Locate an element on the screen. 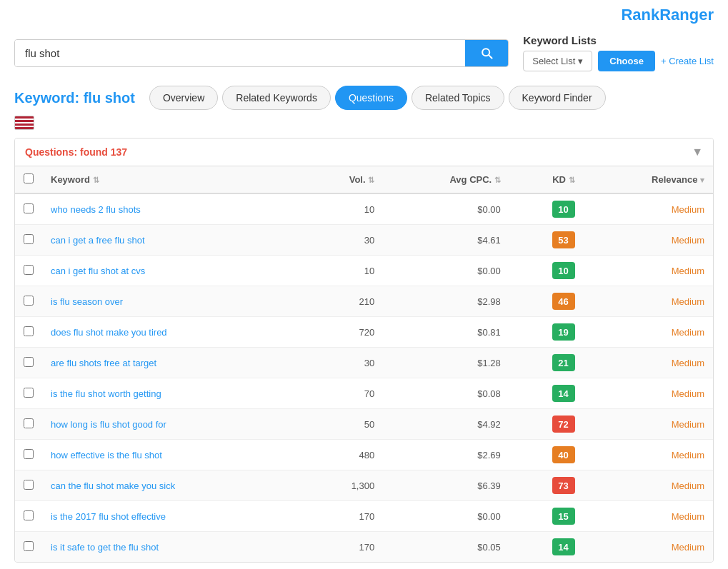  filter-icon: ▼ is located at coordinates (697, 152).